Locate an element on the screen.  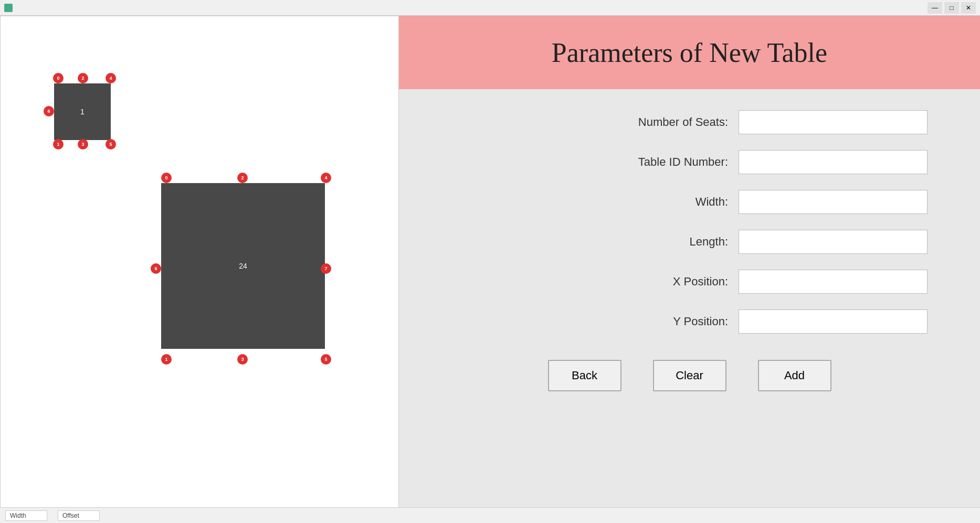
length-label: Length: is located at coordinates (670, 242).